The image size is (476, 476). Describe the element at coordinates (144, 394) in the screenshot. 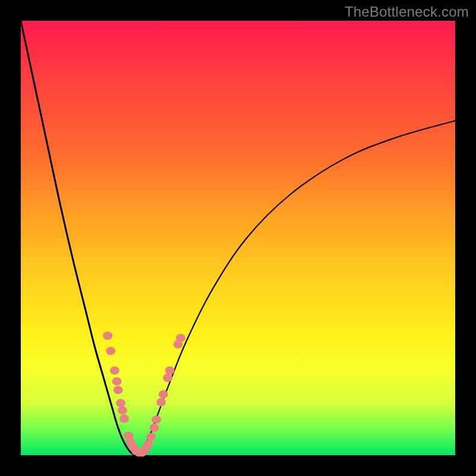

I see `marker-layer` at that location.